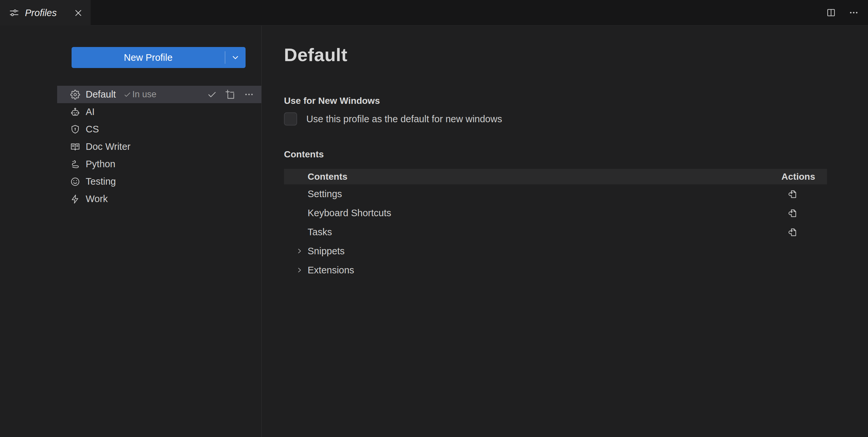 Image resolution: width=868 pixels, height=437 pixels. What do you see at coordinates (145, 94) in the screenshot?
I see `in-use-label: In use` at bounding box center [145, 94].